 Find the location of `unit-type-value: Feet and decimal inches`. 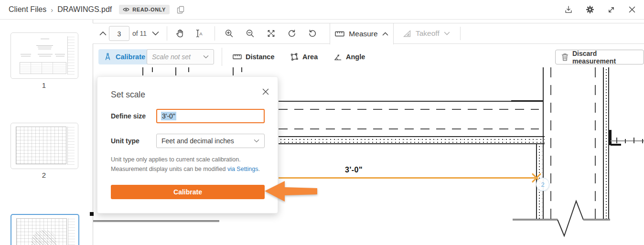

unit-type-value: Feet and decimal inches is located at coordinates (198, 141).